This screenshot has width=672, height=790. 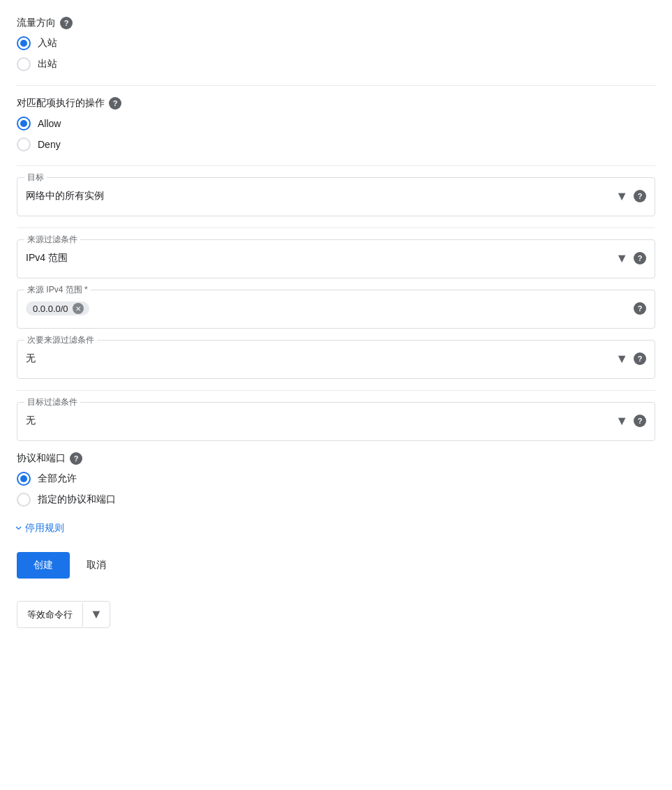 What do you see at coordinates (41, 459) in the screenshot?
I see `protocol-text: 协议和端口` at bounding box center [41, 459].